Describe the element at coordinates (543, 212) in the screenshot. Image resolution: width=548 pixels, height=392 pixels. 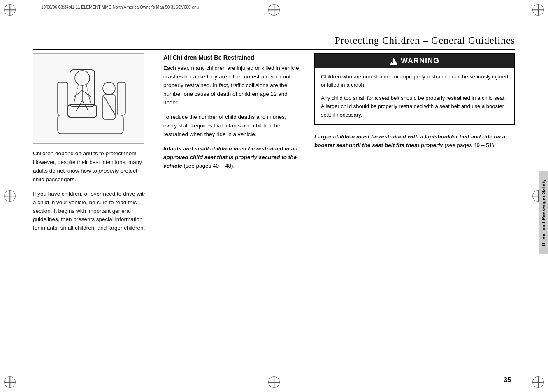
I see `side-tab-inner: Driver and Passenger Safety` at that location.